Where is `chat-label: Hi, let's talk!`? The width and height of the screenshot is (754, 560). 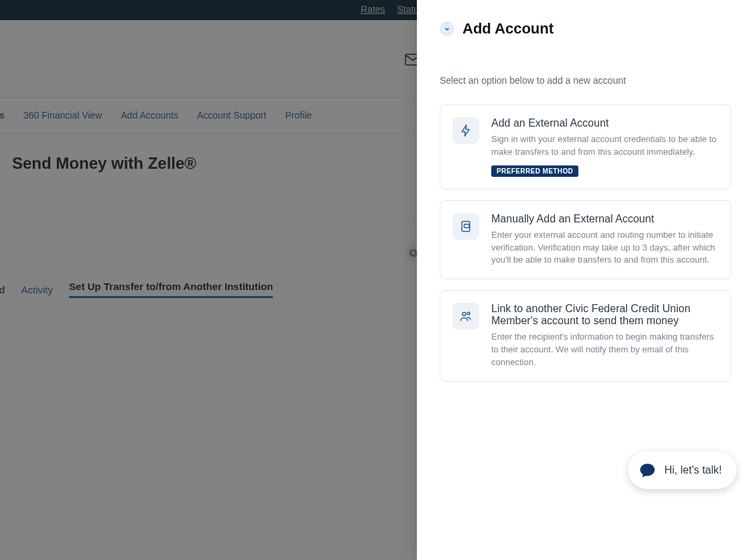
chat-label: Hi, let's talk! is located at coordinates (693, 470).